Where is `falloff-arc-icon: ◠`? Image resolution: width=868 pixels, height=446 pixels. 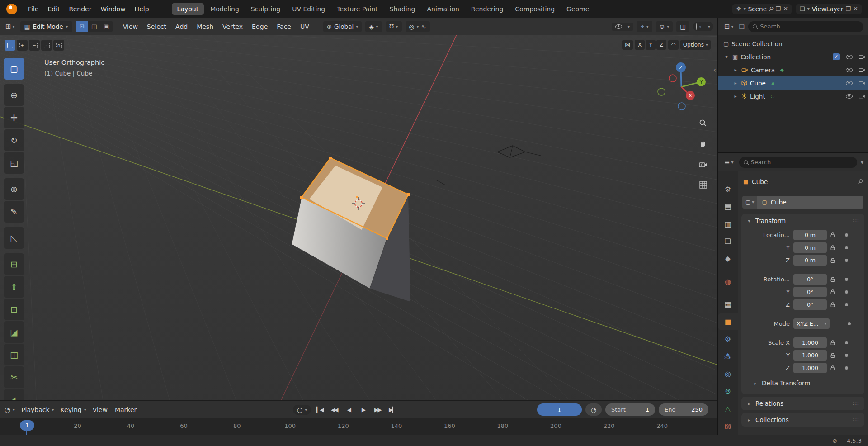
falloff-arc-icon: ◠ is located at coordinates (673, 45).